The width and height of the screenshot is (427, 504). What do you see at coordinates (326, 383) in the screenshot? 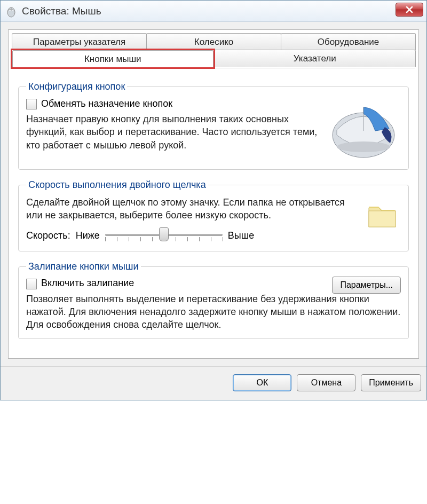
I see `cancel-button: Отмена` at bounding box center [326, 383].